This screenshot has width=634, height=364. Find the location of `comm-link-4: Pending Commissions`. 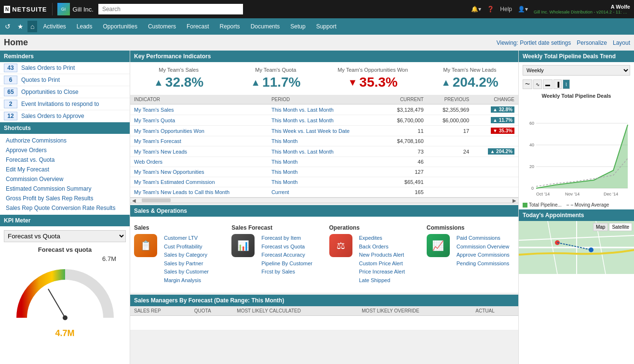

comm-link-4: Pending Commissions is located at coordinates (483, 264).